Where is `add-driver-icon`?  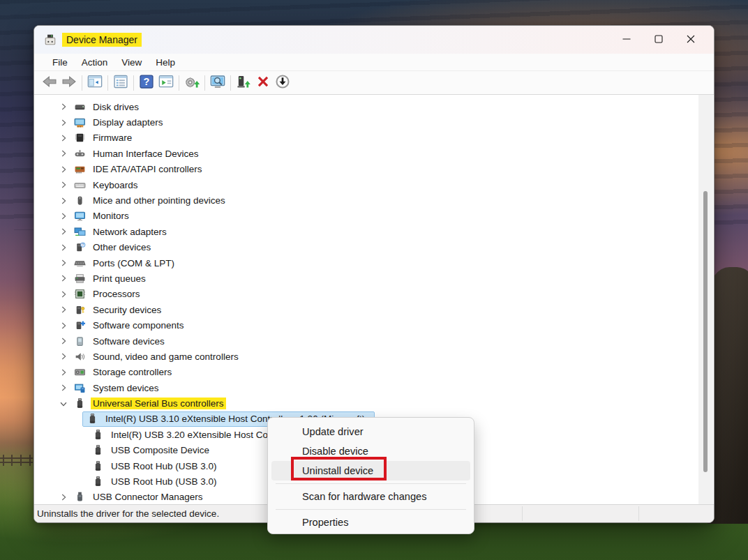 add-driver-icon is located at coordinates (244, 82).